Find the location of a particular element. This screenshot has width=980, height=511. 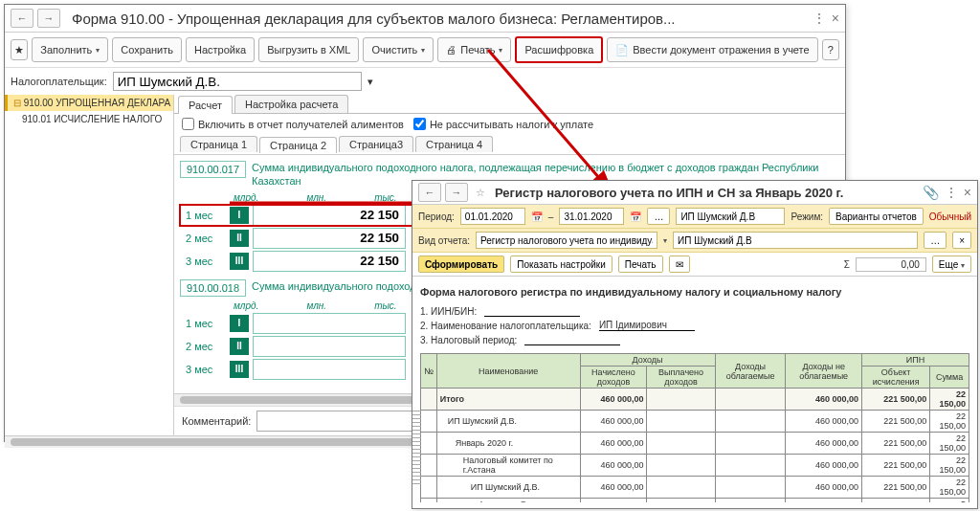

favorite-icon: ★ is located at coordinates (19, 50).